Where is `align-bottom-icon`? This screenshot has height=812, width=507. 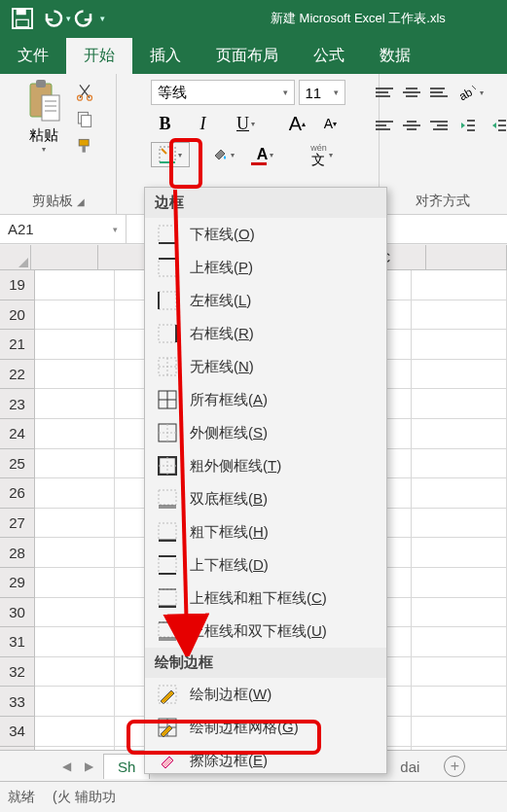
align-bottom-icon is located at coordinates (439, 92).